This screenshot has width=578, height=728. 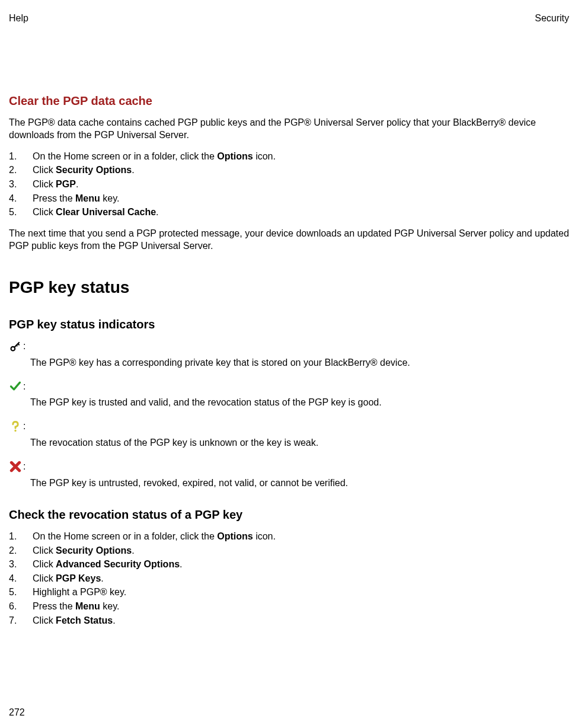 What do you see at coordinates (289, 515) in the screenshot?
I see `section3-title: Check the revocation status of a PGP key` at bounding box center [289, 515].